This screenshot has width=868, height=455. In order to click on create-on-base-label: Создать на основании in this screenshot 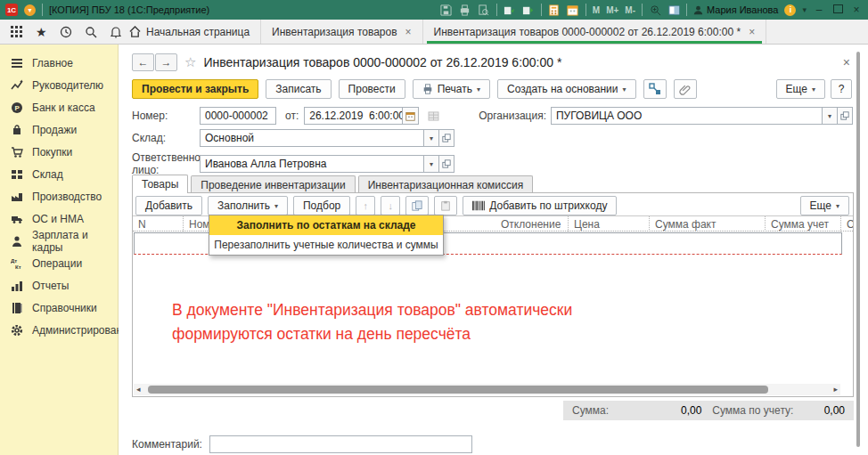, I will do `click(563, 89)`.